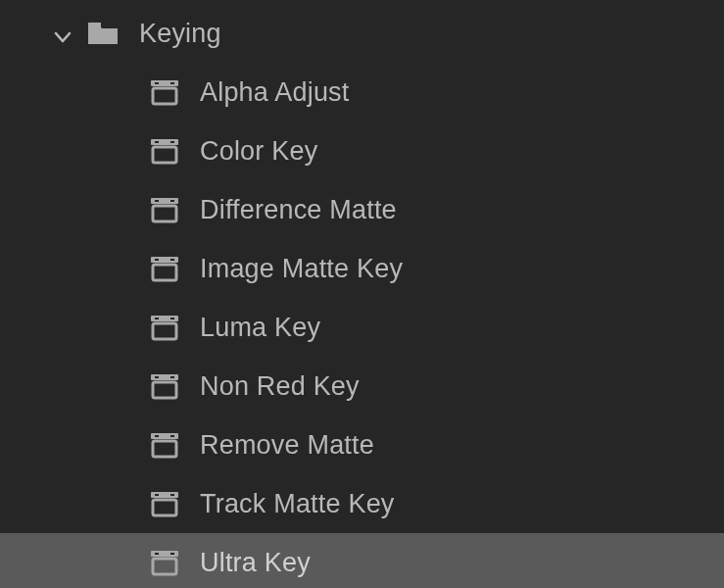 This screenshot has height=588, width=724. What do you see at coordinates (362, 269) in the screenshot?
I see `effect-item: Image Matte Key` at bounding box center [362, 269].